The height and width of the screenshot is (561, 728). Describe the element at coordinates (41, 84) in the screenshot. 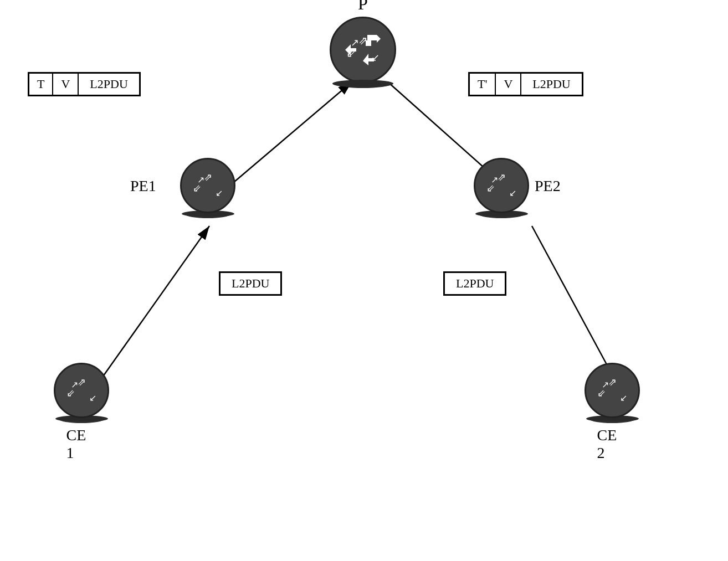

I see `pdu-cell-T: T` at that location.